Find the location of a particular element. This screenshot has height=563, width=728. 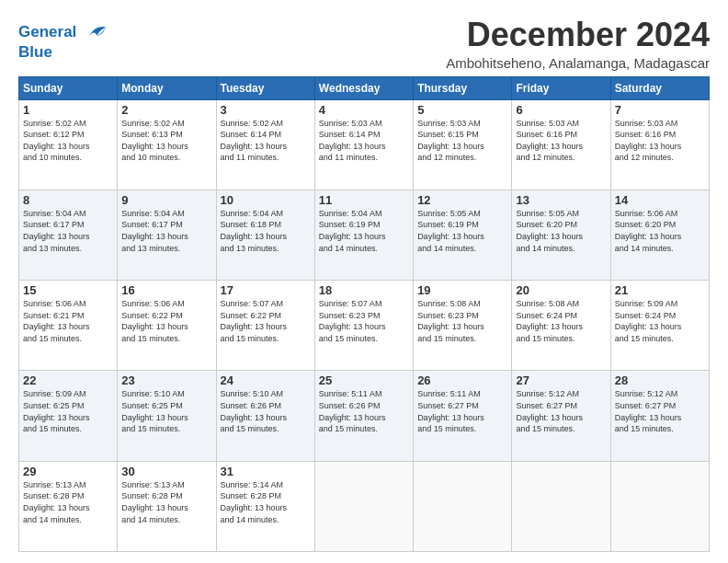

calendar-cell: 4Sunrise: 5:03 AM Sunset: 6:14 PM Daylig… is located at coordinates (364, 144).